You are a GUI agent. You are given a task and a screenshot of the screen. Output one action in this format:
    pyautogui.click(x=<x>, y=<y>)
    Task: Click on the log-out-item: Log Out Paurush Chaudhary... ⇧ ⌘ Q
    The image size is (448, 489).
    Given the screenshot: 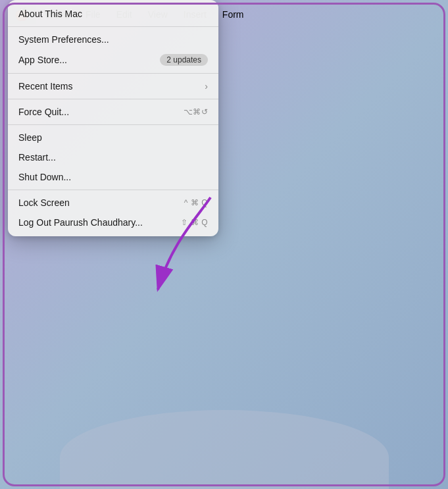 What is the action you would take?
    pyautogui.click(x=113, y=222)
    